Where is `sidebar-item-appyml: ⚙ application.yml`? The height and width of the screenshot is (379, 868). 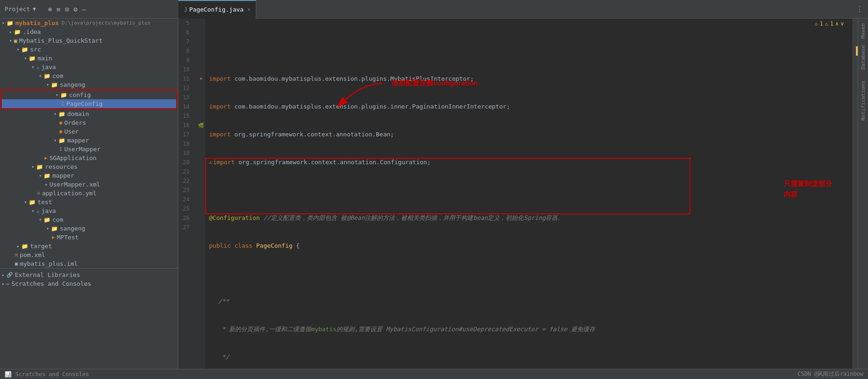 sidebar-item-appyml: ⚙ application.yml is located at coordinates (89, 193).